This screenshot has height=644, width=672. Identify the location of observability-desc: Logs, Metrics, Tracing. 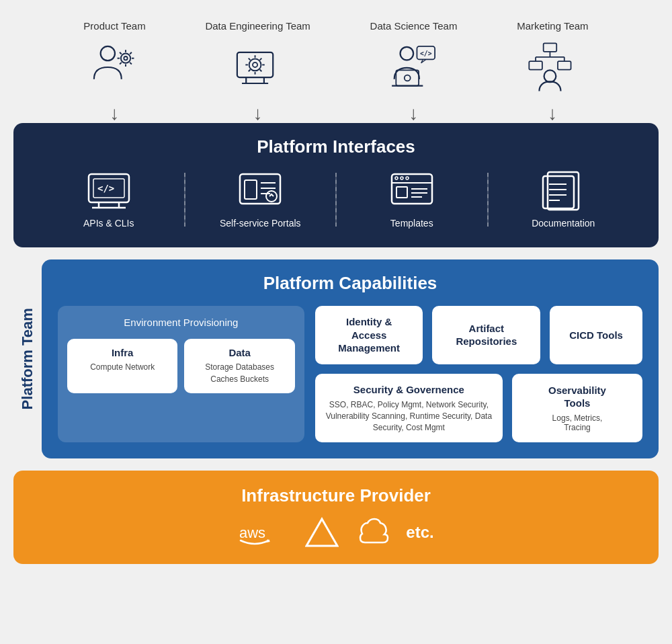
(578, 423).